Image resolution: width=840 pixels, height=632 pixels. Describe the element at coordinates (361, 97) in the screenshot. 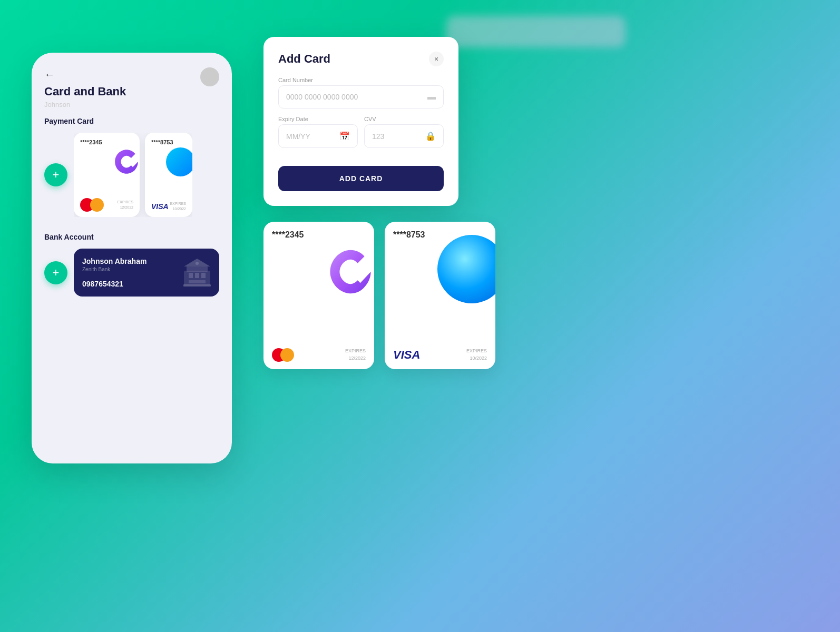

I see `card-number-field: 0000 0000 0000 0000 ▬` at that location.